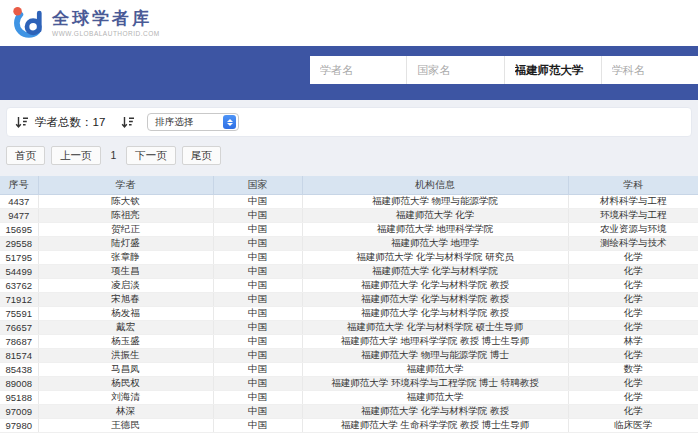 This screenshot has height=444, width=698. Describe the element at coordinates (435, 271) in the screenshot. I see `cell-org: 福建师范大学 化学与材料学院` at that location.